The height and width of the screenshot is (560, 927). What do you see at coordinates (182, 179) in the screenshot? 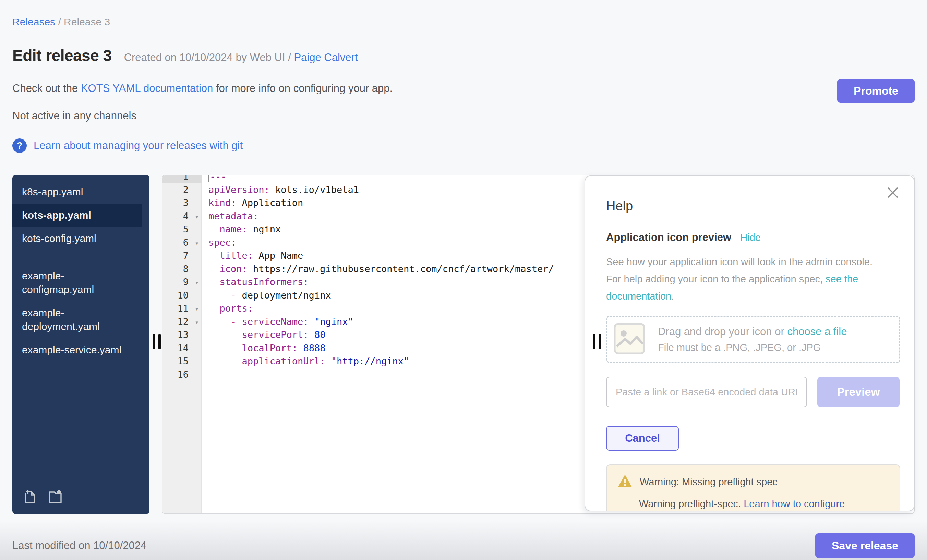
I see `line-number: 1` at bounding box center [182, 179].